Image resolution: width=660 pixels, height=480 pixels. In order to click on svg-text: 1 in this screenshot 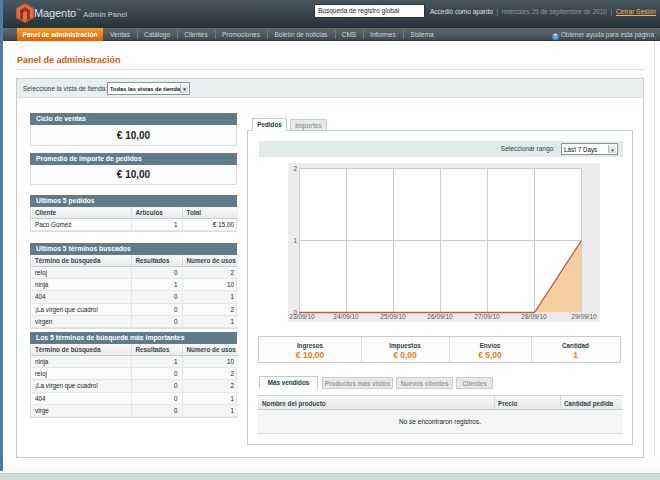, I will do `click(295, 240)`.